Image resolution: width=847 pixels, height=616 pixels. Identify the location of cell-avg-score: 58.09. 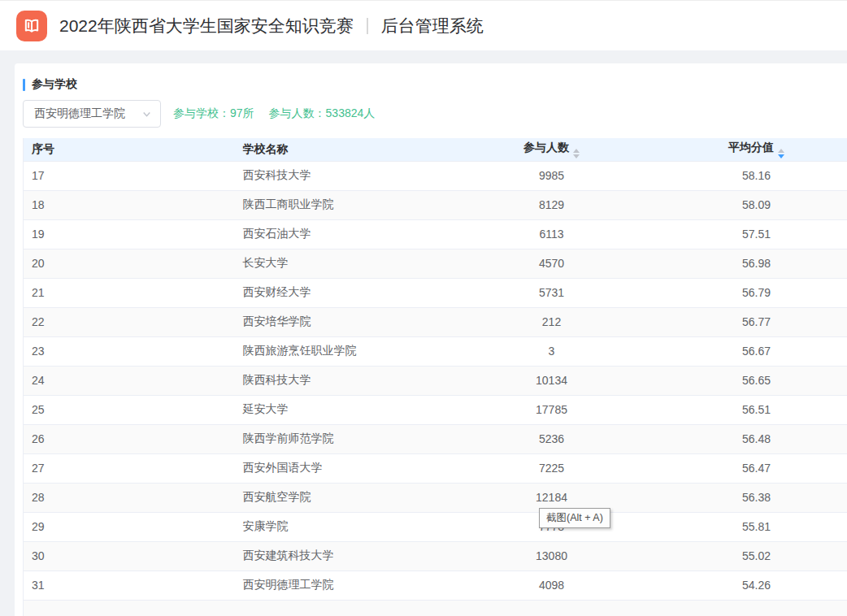
(756, 205).